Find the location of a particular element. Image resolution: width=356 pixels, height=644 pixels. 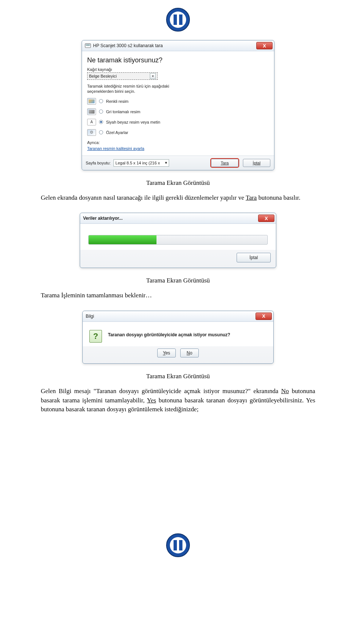

progress-dialog: Veriler aktarılıyor... X İptal is located at coordinates (178, 241).